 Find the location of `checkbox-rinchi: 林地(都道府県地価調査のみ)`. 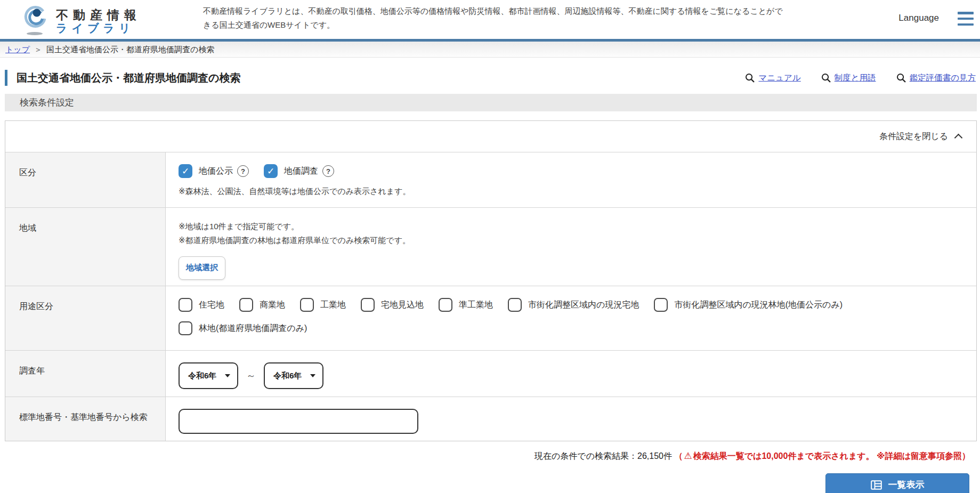

checkbox-rinchi: 林地(都道府県地価調査のみ) is located at coordinates (243, 328).